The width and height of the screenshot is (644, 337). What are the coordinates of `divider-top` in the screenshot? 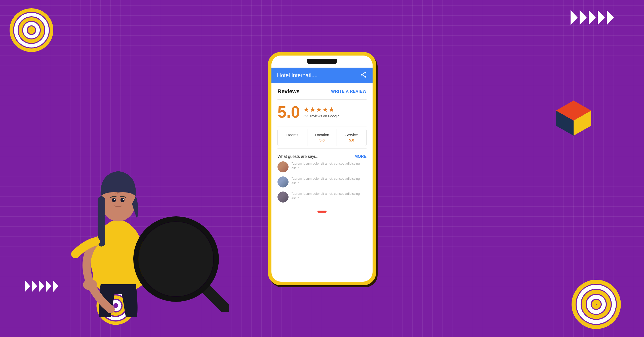 It's located at (322, 100).